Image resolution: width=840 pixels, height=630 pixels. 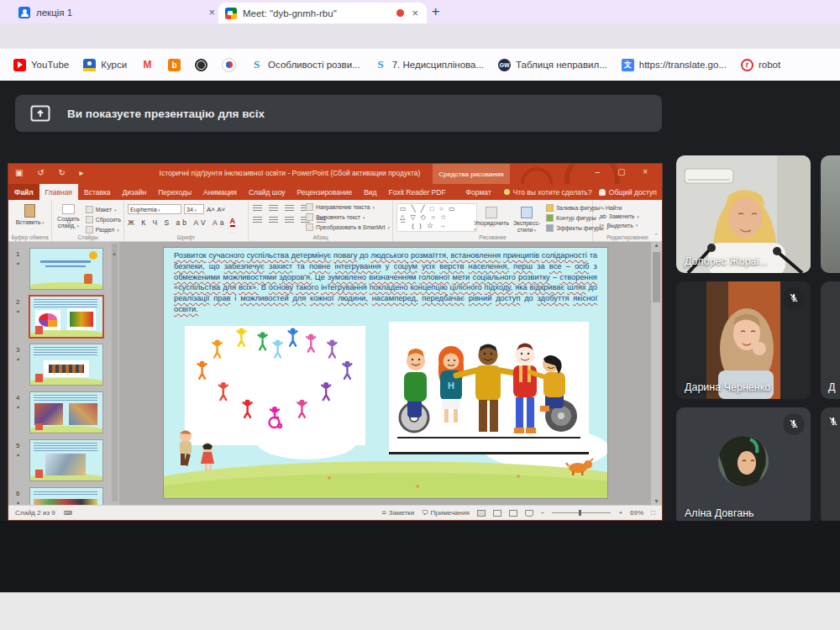 I want to click on align-center-icon, so click(x=274, y=220).